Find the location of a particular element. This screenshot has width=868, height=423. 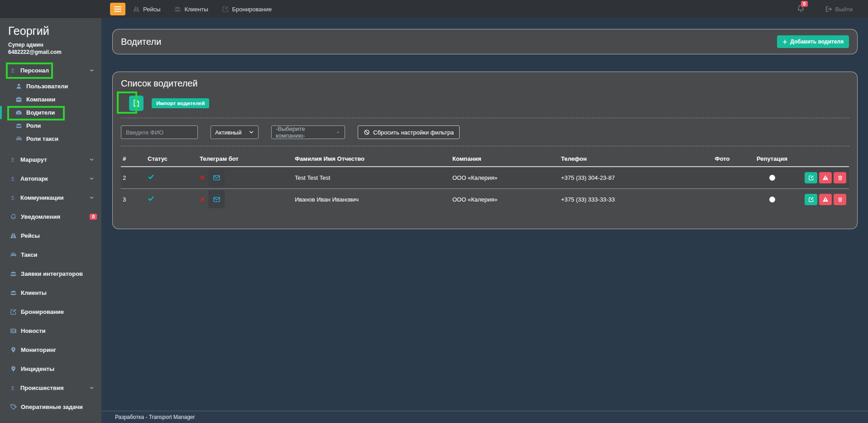

company-select: -Выберите компанию- is located at coordinates (308, 132).